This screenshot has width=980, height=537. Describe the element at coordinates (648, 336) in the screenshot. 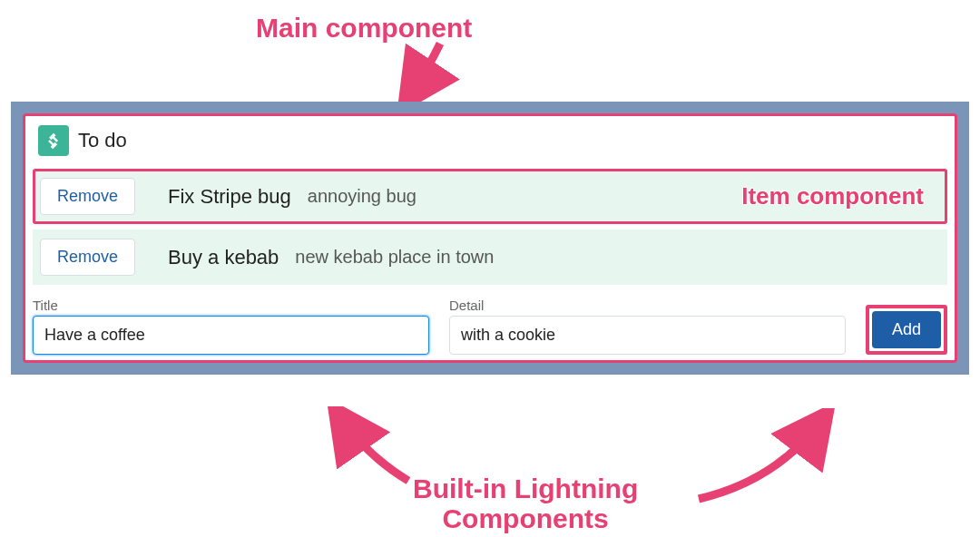

I see `detail-input` at that location.